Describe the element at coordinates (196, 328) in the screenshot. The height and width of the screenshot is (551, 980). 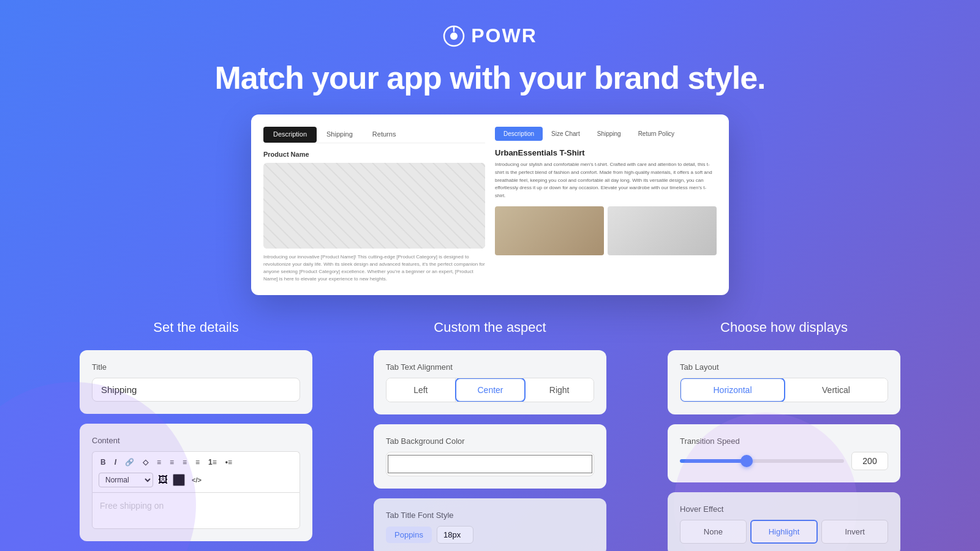
I see `column-left-title: Set the details` at that location.